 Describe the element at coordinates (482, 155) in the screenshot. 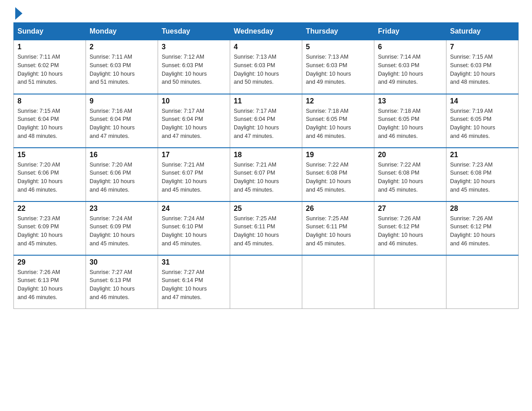

I see `day-number: 21` at that location.